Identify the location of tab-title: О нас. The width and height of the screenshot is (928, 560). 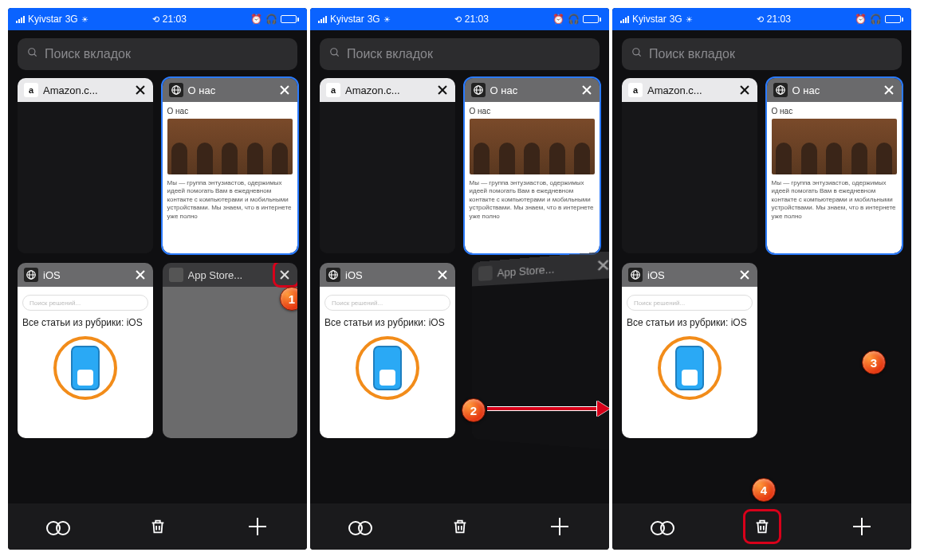
(836, 91).